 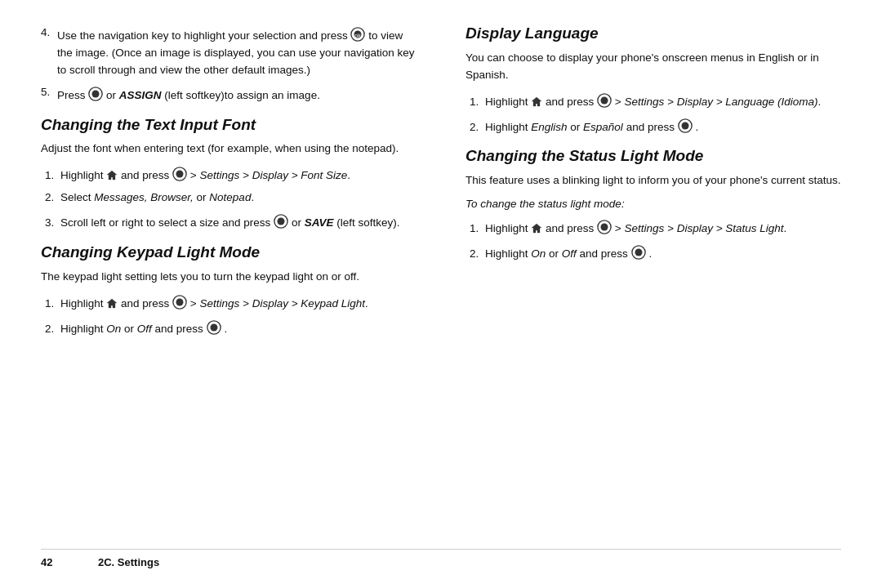 I want to click on section-desc-status-light: This feature uses a blinking light to in…, so click(x=653, y=181).